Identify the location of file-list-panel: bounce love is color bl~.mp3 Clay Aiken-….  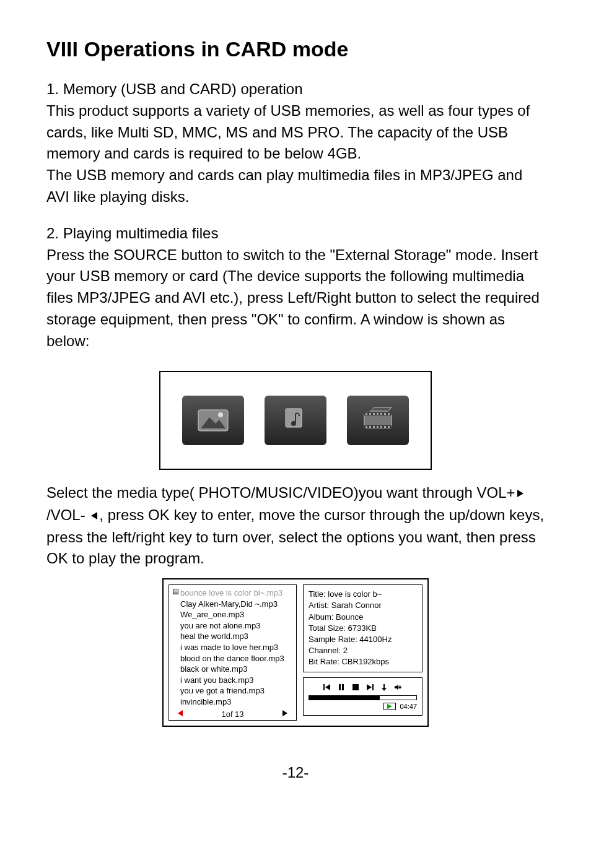
(233, 653).